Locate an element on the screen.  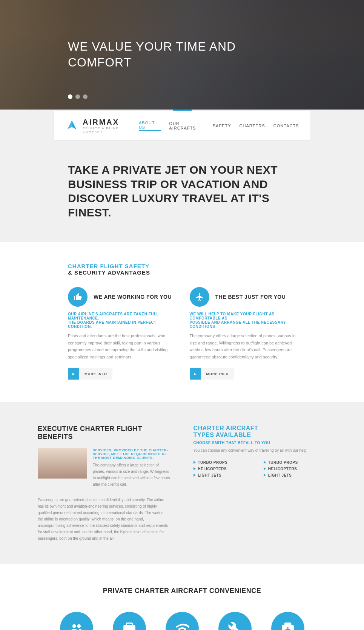
hero-content: WE VALUE YOUR TIME ANDCOMFORT is located at coordinates (118, 54).